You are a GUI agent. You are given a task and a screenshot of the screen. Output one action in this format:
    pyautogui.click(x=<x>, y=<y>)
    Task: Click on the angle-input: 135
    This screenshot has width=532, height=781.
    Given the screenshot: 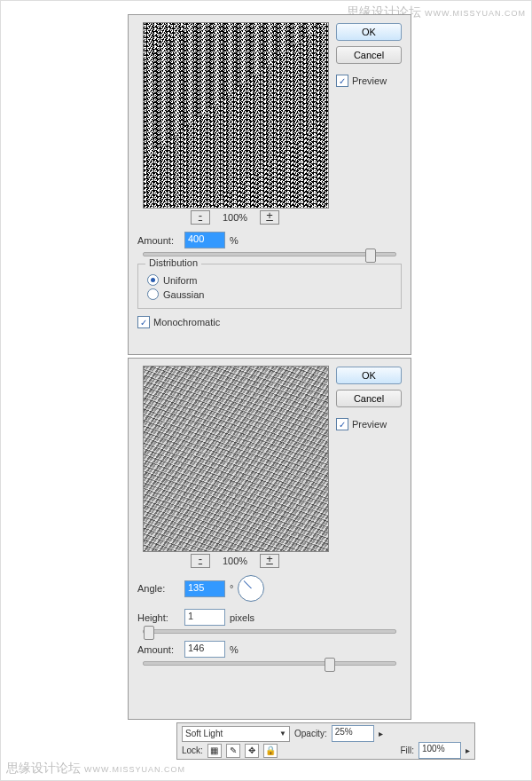 What is the action you would take?
    pyautogui.click(x=205, y=589)
    